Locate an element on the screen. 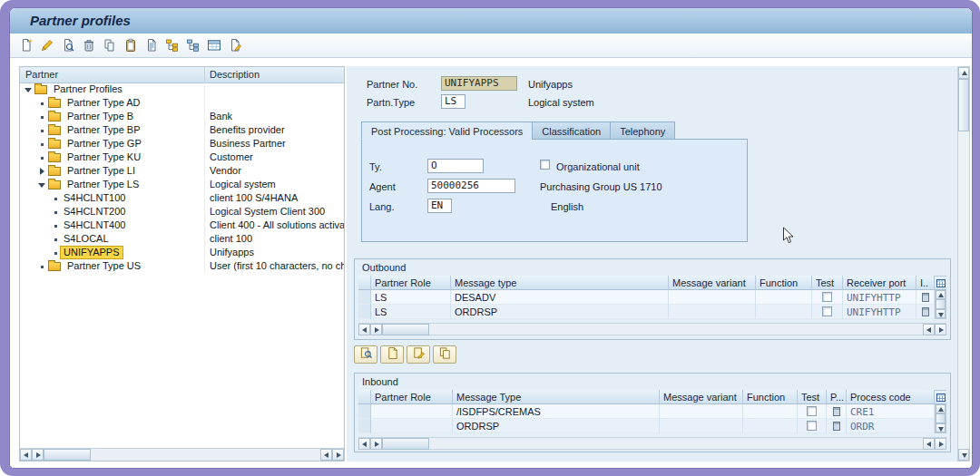 The width and height of the screenshot is (980, 476). tab-telephony: Telephony is located at coordinates (642, 131).